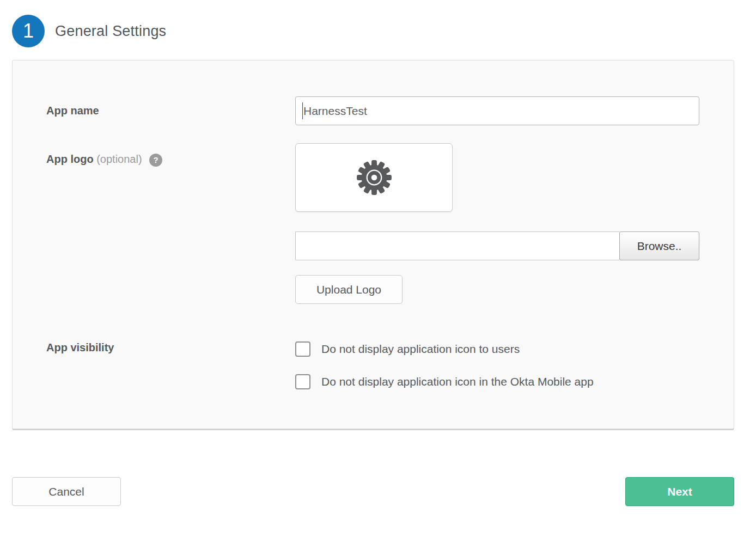 This screenshot has width=756, height=537. What do you see at coordinates (497, 111) in the screenshot?
I see `app-name-input` at bounding box center [497, 111].